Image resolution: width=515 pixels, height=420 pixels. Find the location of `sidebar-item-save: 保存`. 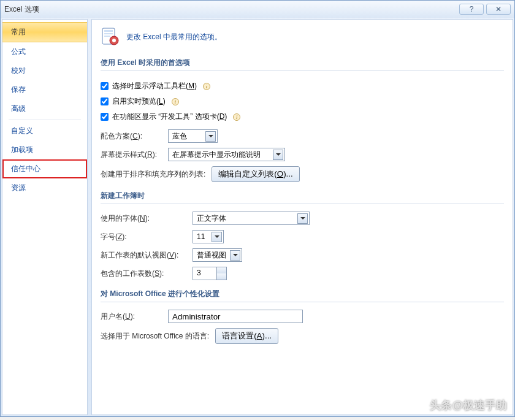

sidebar-item-save: 保存 is located at coordinates (45, 90).